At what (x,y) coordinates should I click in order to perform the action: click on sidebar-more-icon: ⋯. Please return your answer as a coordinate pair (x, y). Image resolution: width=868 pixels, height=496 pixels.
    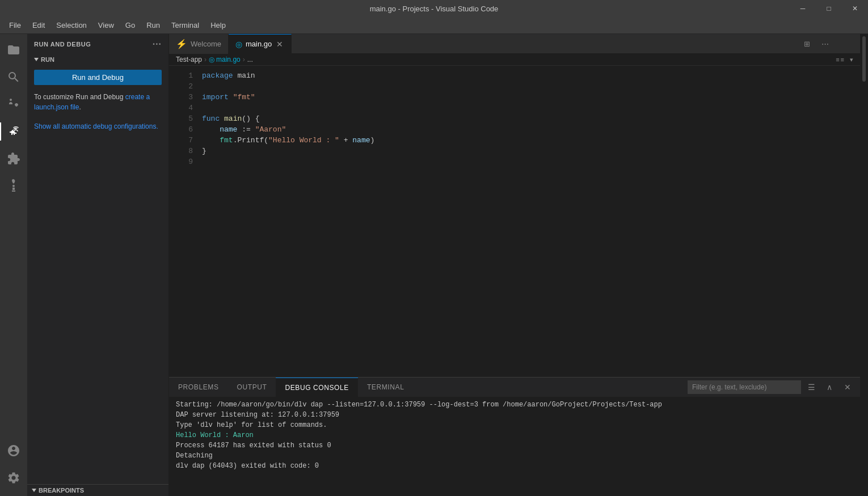
    Looking at the image, I should click on (157, 44).